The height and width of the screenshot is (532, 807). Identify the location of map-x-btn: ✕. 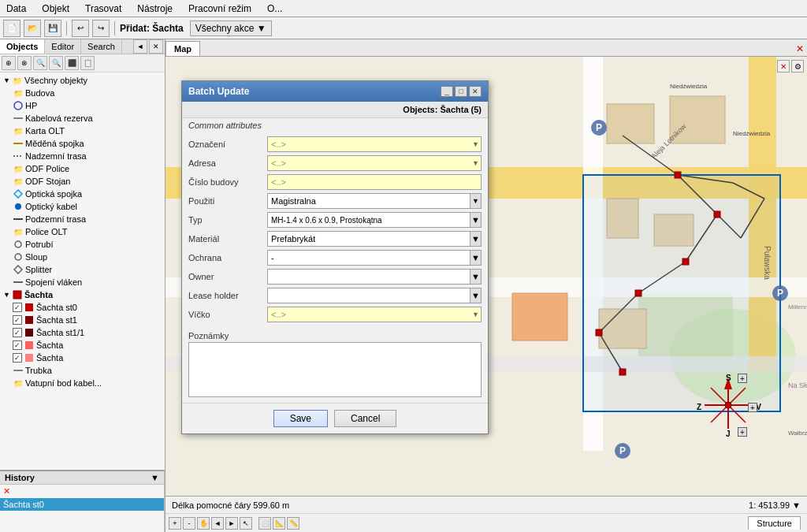
(783, 66).